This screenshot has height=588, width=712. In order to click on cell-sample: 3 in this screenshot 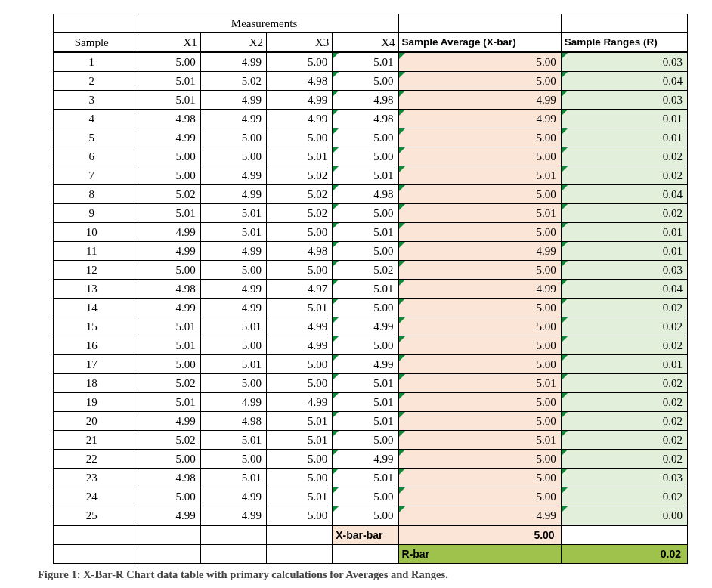, I will do `click(94, 100)`.